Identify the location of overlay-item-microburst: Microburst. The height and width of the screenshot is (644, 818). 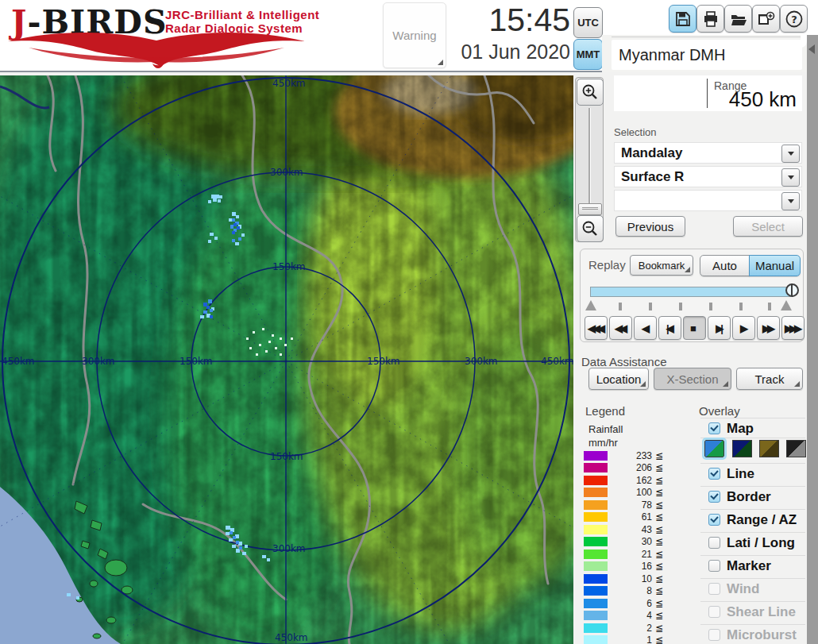
(753, 634).